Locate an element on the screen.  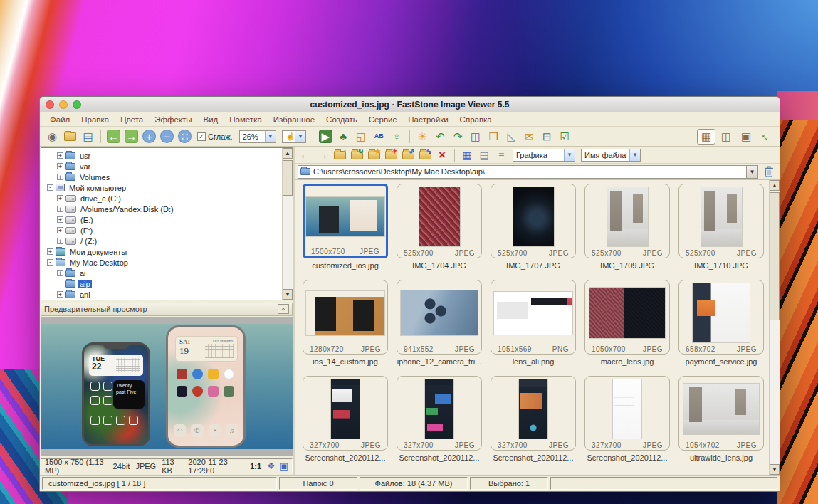
file-filter-select: Графика▼ is located at coordinates (544, 155).